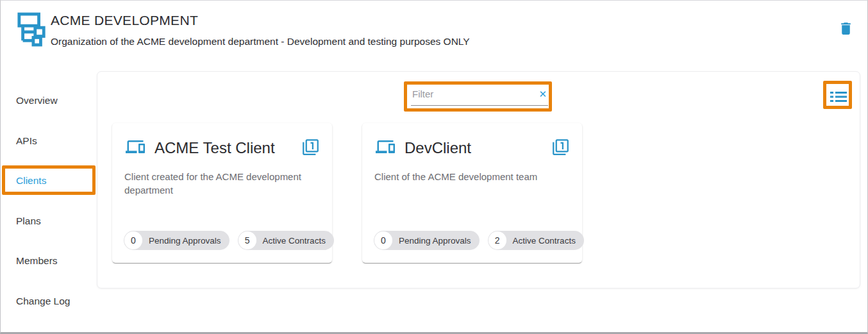 The height and width of the screenshot is (334, 868). Describe the element at coordinates (49, 222) in the screenshot. I see `sidebar-item-plans: Plans` at that location.